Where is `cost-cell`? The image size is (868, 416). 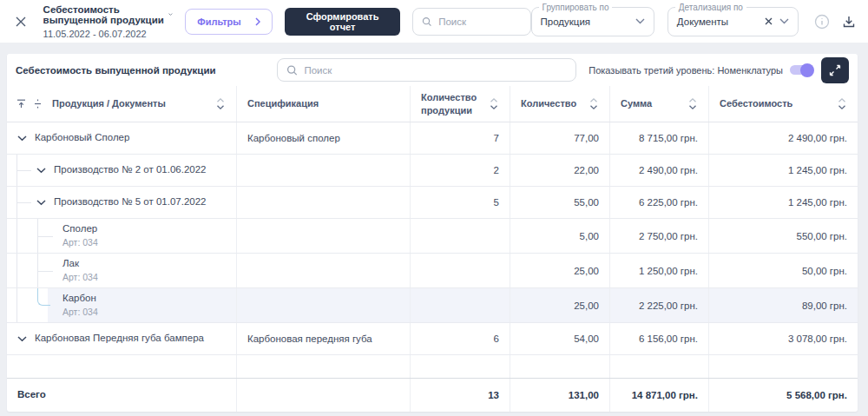 cost-cell is located at coordinates (783, 366).